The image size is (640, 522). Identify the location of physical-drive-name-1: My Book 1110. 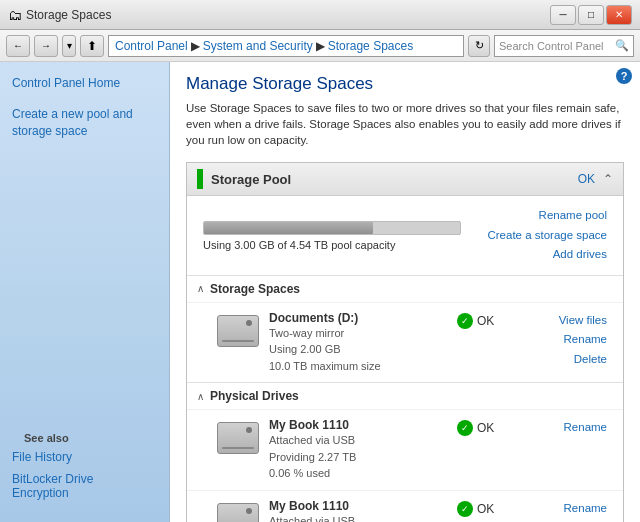
(358, 425).